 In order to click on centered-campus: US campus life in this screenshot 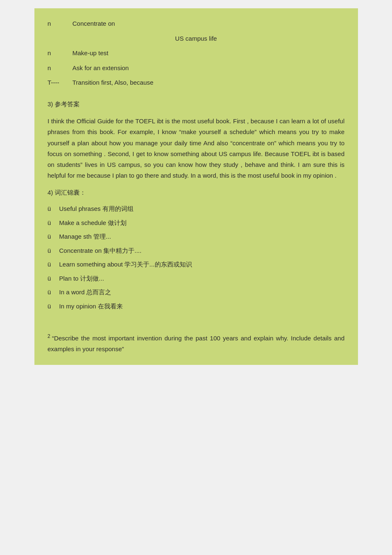, I will do `click(196, 39)`.